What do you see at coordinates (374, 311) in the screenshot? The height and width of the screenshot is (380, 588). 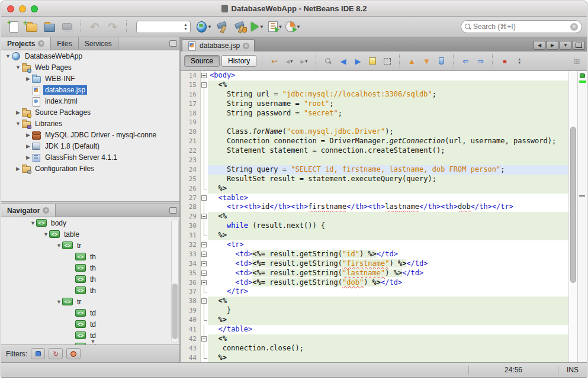 I see `code-line-39: 39 }` at bounding box center [374, 311].